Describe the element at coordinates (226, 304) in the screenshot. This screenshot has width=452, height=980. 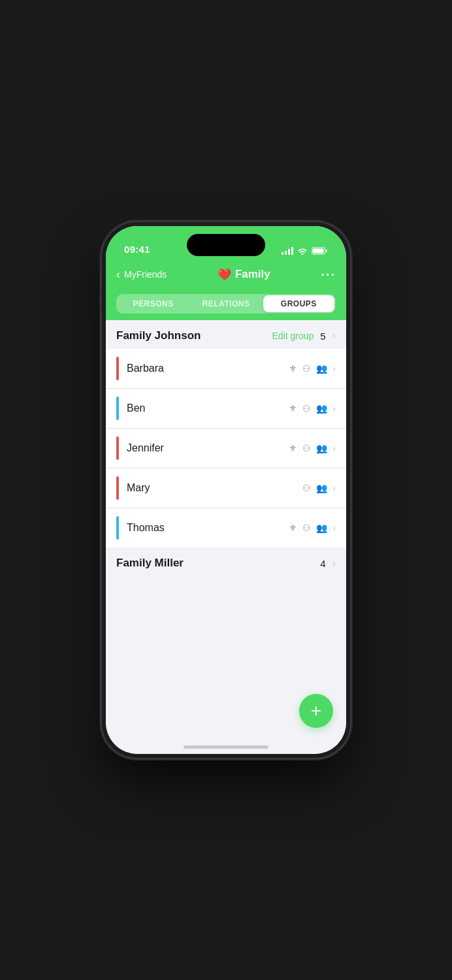
I see `tab-relations: RELATIONS` at that location.